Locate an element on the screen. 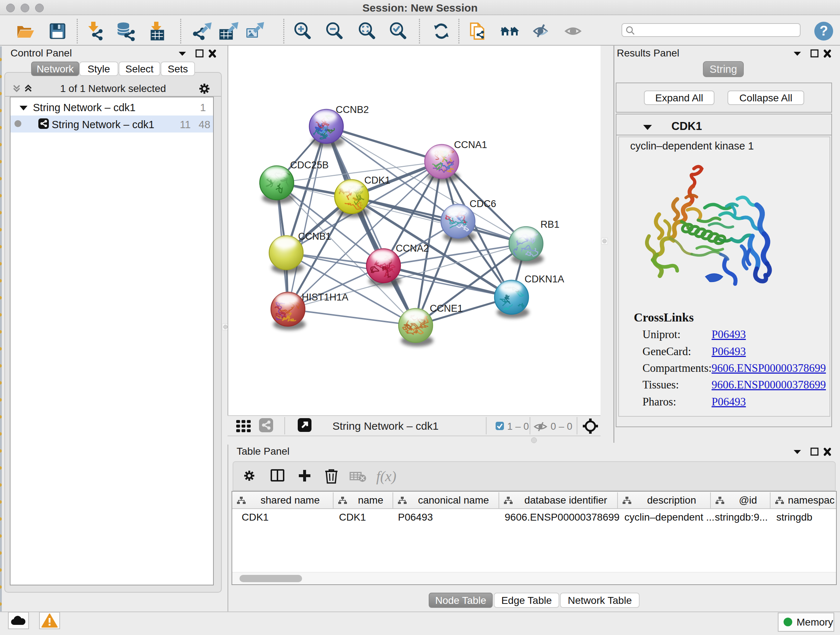 The width and height of the screenshot is (840, 635). svg-text: CDC25B is located at coordinates (309, 165).